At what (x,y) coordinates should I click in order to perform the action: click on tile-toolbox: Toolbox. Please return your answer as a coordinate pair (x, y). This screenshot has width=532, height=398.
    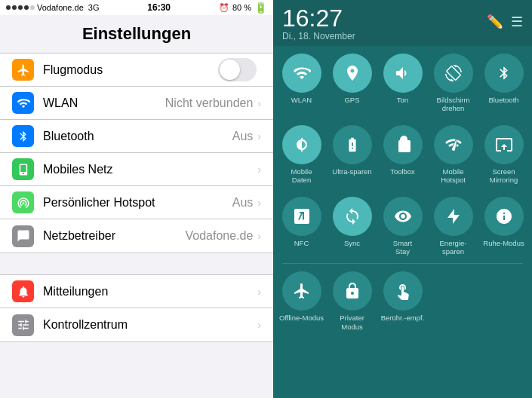
    Looking at the image, I should click on (403, 155).